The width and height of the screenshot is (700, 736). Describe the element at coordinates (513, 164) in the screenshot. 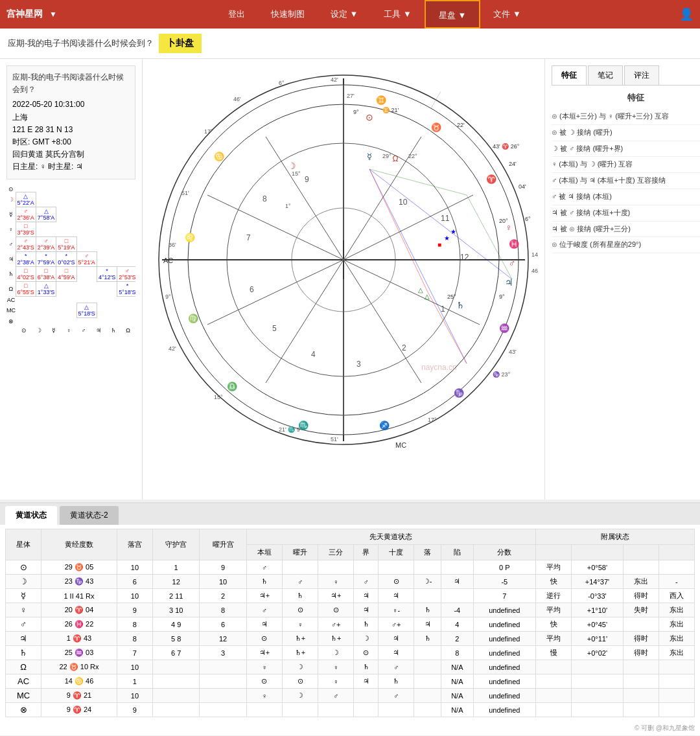

I see `svg-text: 24'` at that location.